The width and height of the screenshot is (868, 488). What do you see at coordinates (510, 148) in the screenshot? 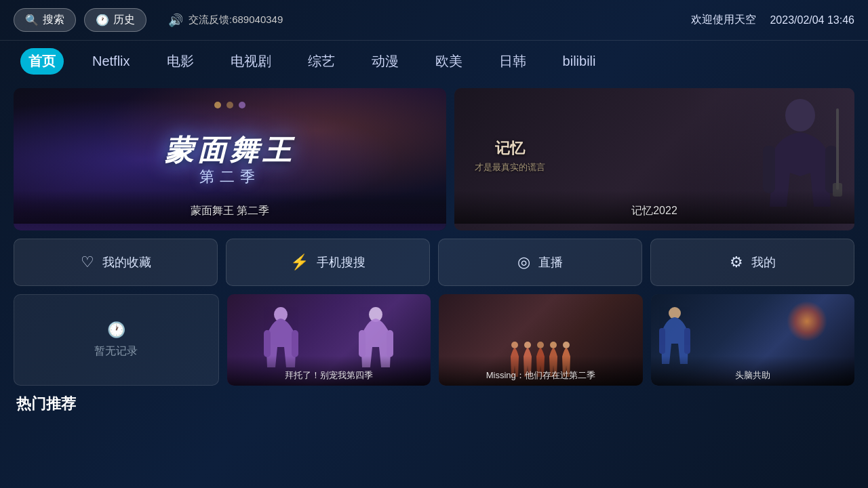
I see `hero-right-title: 记忆` at bounding box center [510, 148].